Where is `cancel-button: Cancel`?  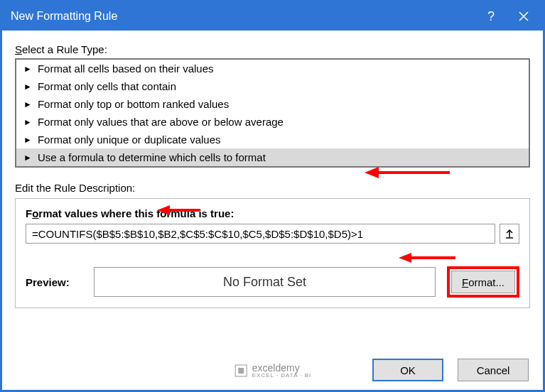 cancel-button: Cancel is located at coordinates (493, 370).